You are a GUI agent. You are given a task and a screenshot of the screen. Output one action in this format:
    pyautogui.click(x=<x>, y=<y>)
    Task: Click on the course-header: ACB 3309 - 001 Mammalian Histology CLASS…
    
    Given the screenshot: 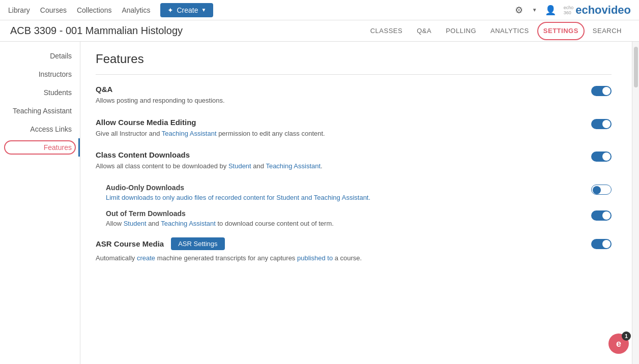 What is the action you would take?
    pyautogui.click(x=320, y=31)
    